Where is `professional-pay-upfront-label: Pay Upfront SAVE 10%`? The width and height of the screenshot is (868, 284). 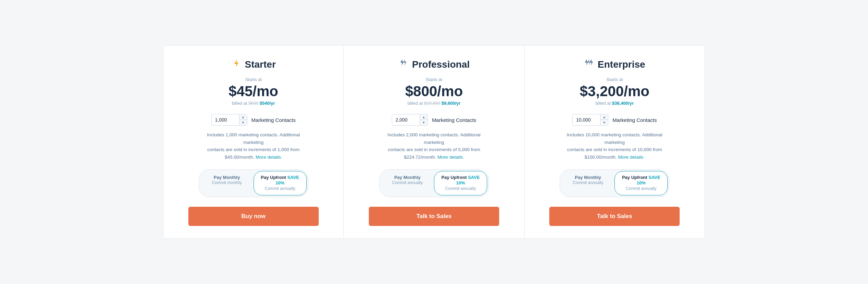
professional-pay-upfront-label: Pay Upfront SAVE 10% is located at coordinates (460, 181).